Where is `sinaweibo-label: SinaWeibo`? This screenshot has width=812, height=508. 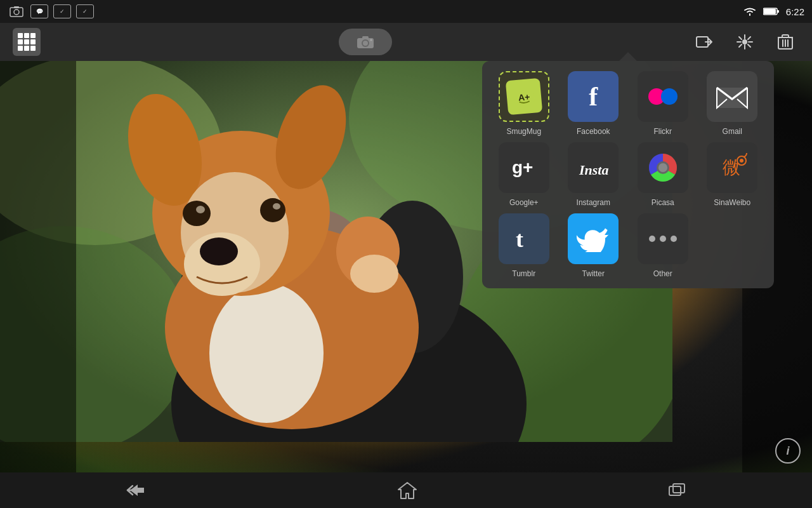 sinaweibo-label: SinaWeibo is located at coordinates (732, 203).